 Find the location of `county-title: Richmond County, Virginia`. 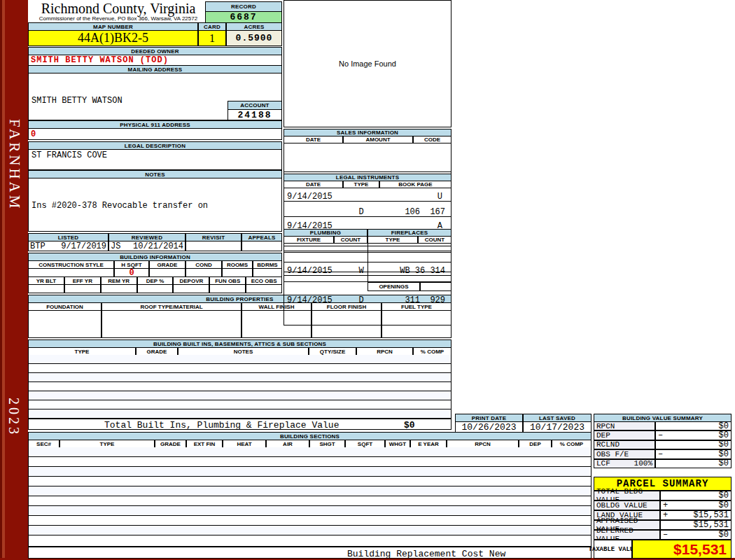

county-title: Richmond County, Virginia is located at coordinates (118, 8).